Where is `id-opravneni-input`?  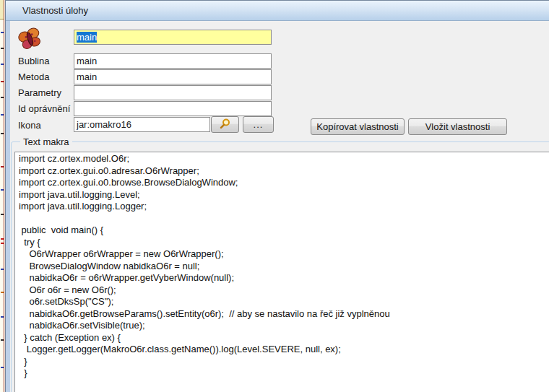
id-opravneni-input is located at coordinates (173, 108).